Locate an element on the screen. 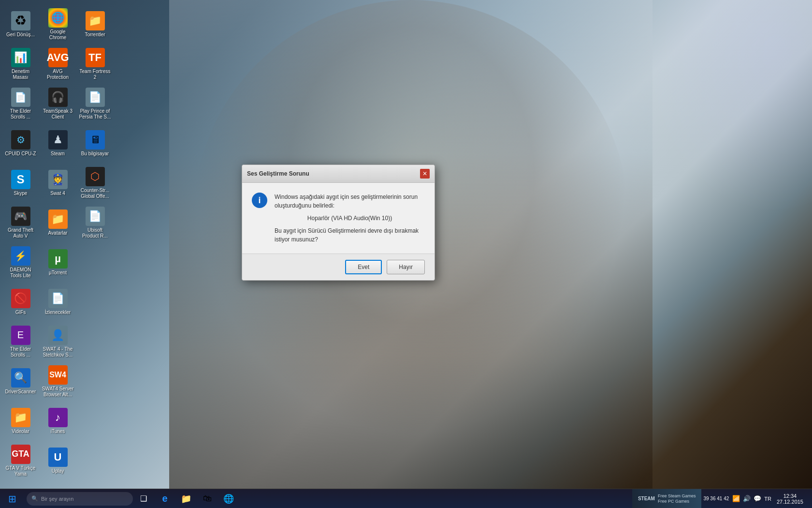 The width and height of the screenshot is (812, 508). dialog-main-text: Windows aşağıdaki aygıt için ses gelişti… is located at coordinates (350, 201).